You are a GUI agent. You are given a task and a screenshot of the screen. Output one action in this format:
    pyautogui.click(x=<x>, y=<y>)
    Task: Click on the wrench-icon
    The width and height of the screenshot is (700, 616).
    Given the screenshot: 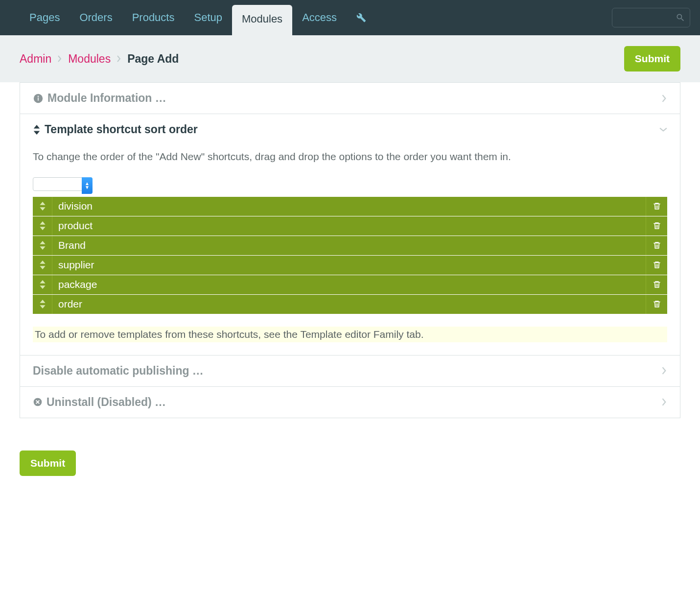 What is the action you would take?
    pyautogui.click(x=361, y=18)
    